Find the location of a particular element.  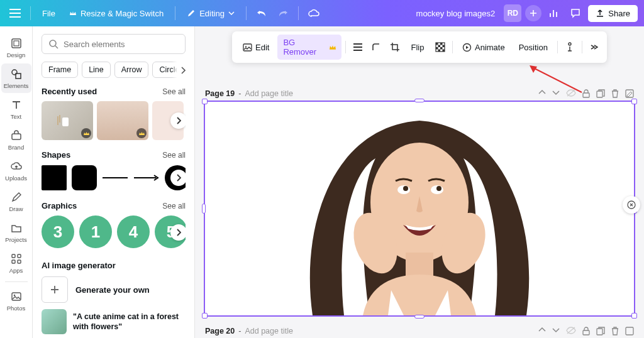

align-button is located at coordinates (358, 47).